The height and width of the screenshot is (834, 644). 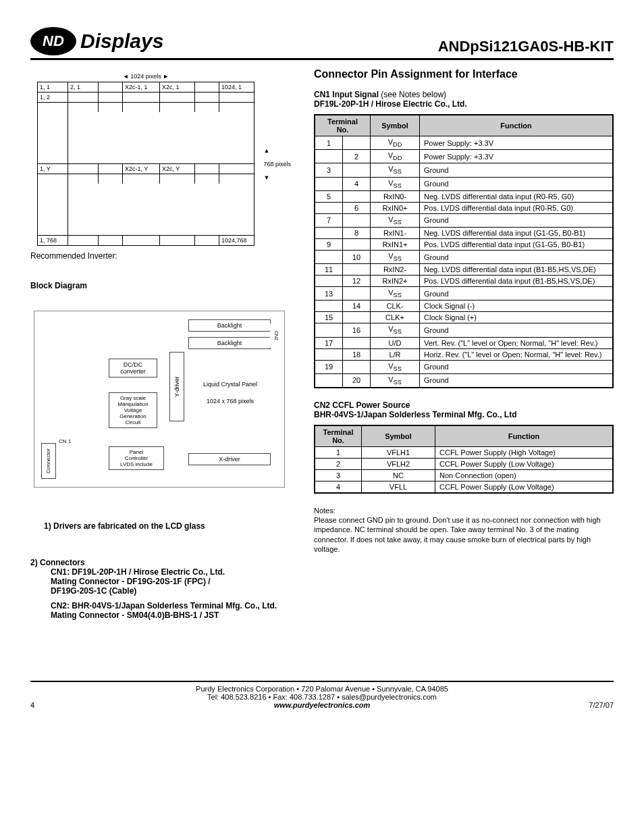 I want to click on table-row: 2VFLH2CCFL Power Supply (Low Voltage), so click(x=464, y=463).